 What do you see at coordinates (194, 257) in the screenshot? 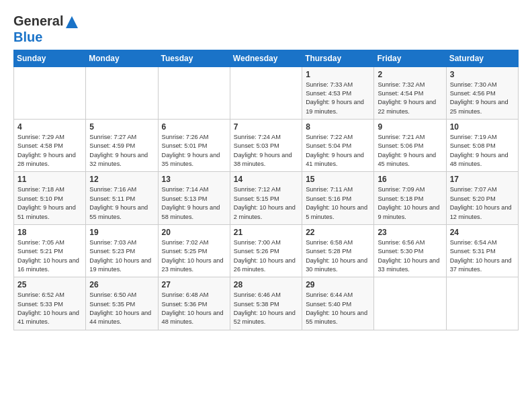
I see `day-info: Sunrise: 7:02 AMSunset: 5:25 PMDaylight:…` at bounding box center [194, 257].